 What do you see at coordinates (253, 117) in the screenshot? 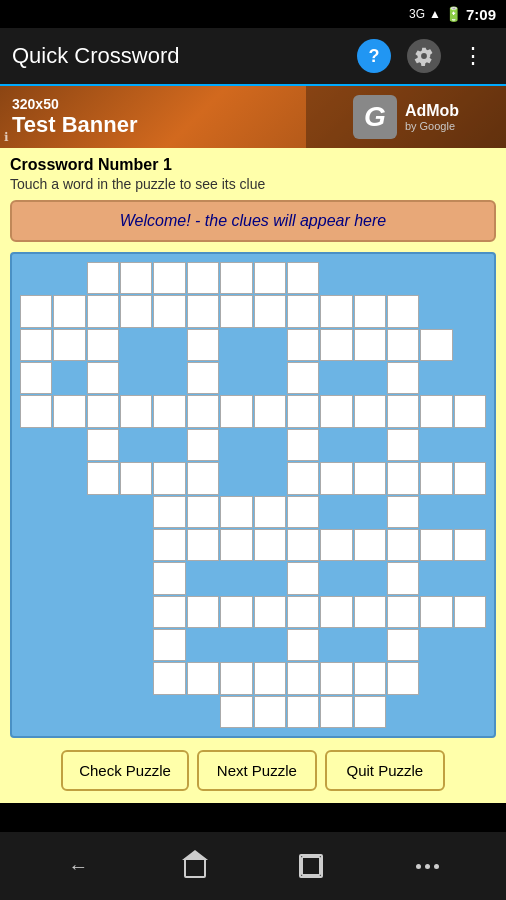
I see `ad-banner: 320x50 Test Banner G AdMob by Google ℹ` at bounding box center [253, 117].